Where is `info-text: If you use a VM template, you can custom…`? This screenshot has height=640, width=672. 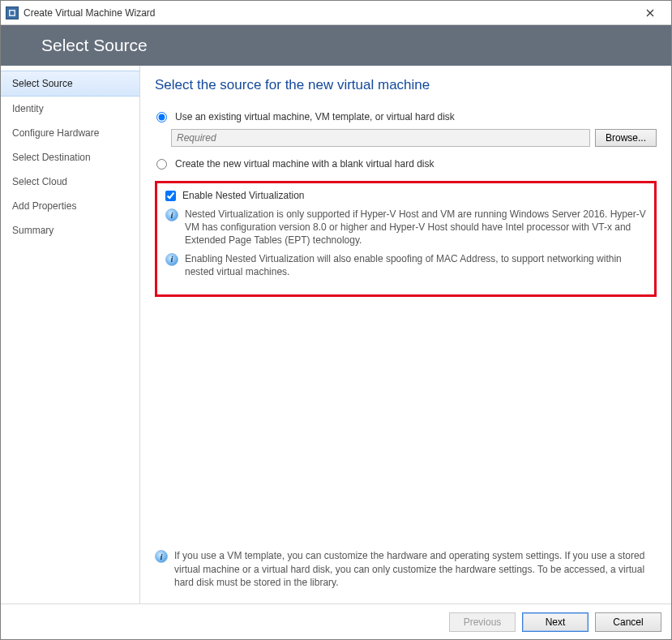
info-text: If you use a VM template, you can custom… is located at coordinates (415, 569).